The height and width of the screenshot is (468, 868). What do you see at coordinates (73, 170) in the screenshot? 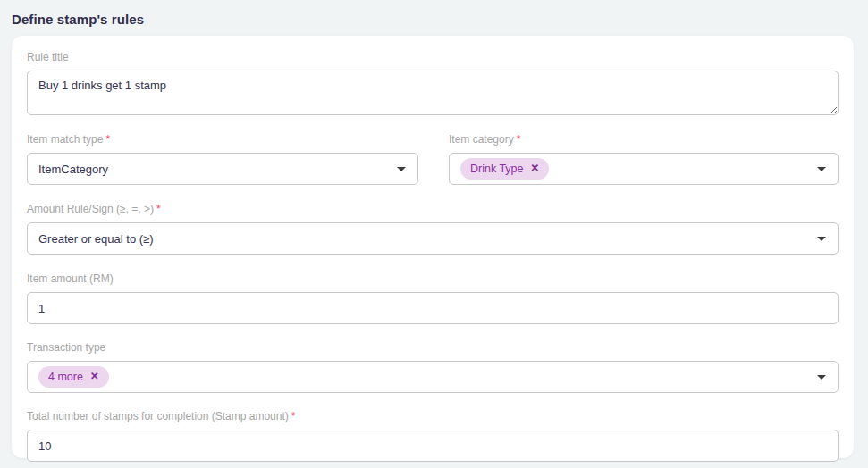
I see `item-match-type-value: ItemCategory` at bounding box center [73, 170].